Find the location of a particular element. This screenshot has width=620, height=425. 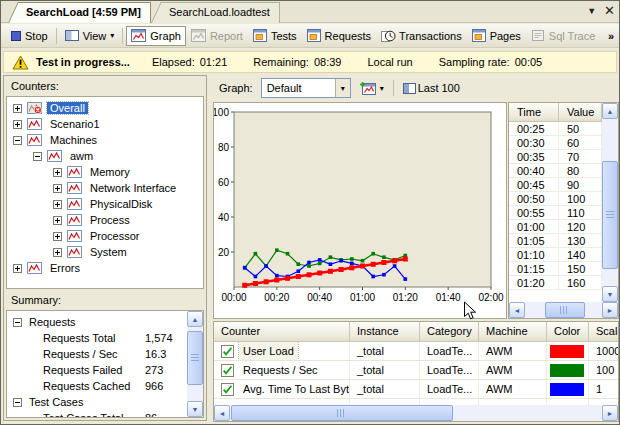

chevron-down-icon: ▾ is located at coordinates (342, 88).